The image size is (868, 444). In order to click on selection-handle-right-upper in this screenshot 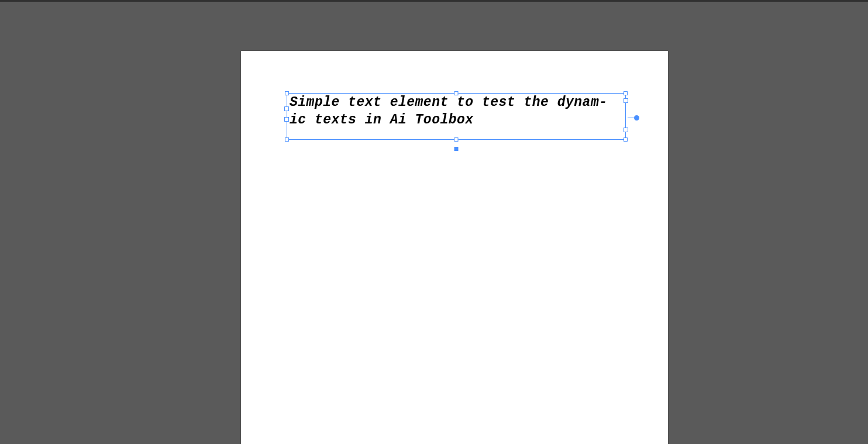, I will do `click(626, 101)`.